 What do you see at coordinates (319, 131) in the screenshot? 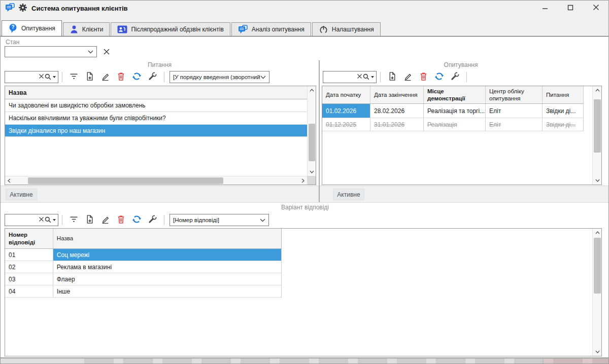
I see `panel-divider` at bounding box center [319, 131].